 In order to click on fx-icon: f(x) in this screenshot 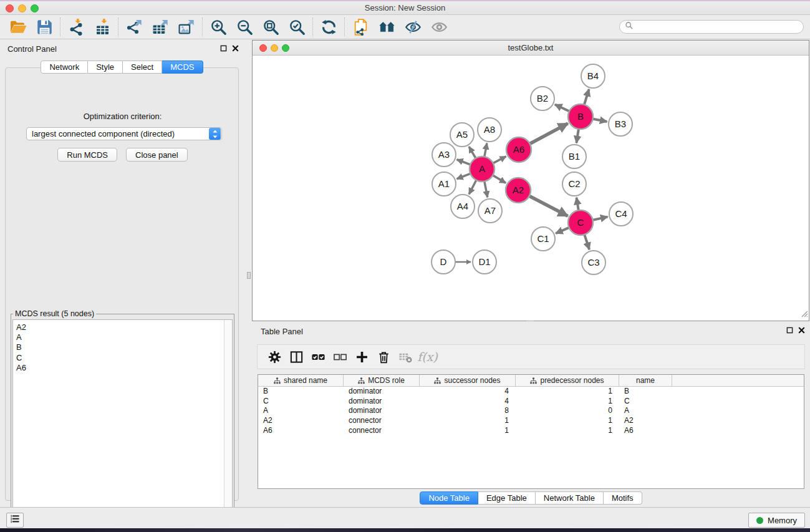, I will do `click(428, 357)`.